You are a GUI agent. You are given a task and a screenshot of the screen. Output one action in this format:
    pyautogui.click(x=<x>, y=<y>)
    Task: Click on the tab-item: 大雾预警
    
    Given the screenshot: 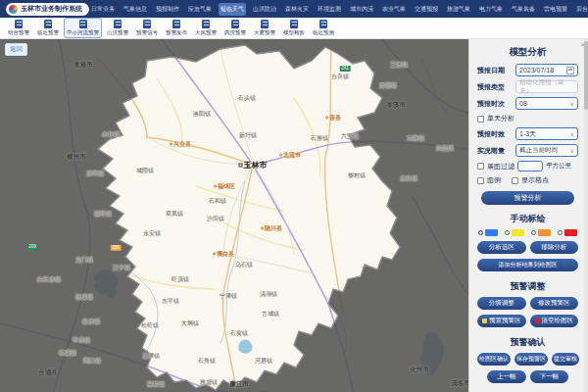 What is the action you would take?
    pyautogui.click(x=265, y=27)
    